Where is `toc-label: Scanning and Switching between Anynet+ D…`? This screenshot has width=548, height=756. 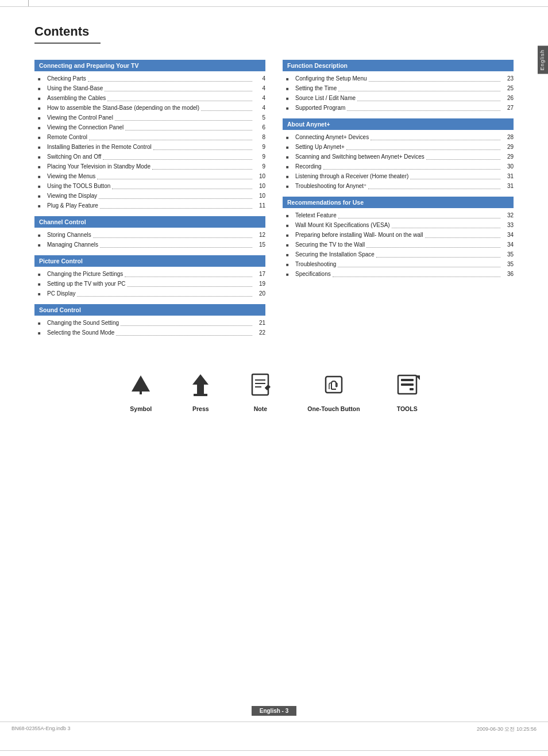 toc-label: Scanning and Switching between Anynet+ D… is located at coordinates (360, 157).